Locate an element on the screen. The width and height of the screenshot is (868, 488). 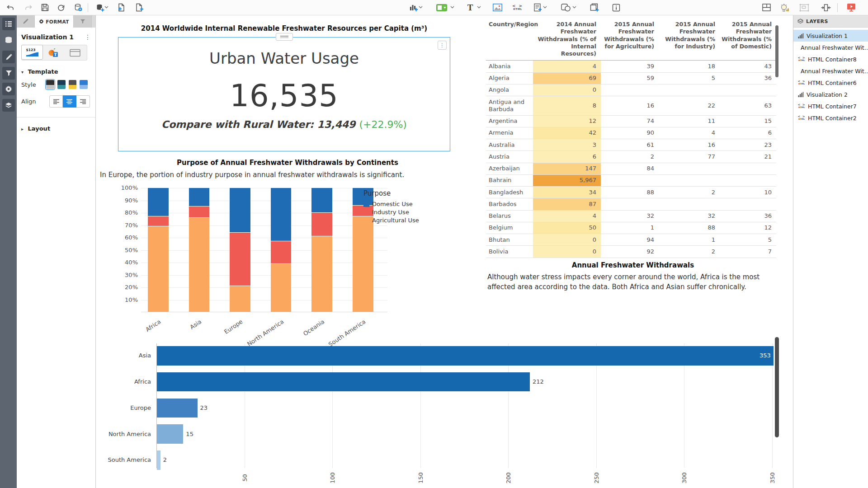
layer-item: < >HTMLHTML Container8 is located at coordinates (831, 59).